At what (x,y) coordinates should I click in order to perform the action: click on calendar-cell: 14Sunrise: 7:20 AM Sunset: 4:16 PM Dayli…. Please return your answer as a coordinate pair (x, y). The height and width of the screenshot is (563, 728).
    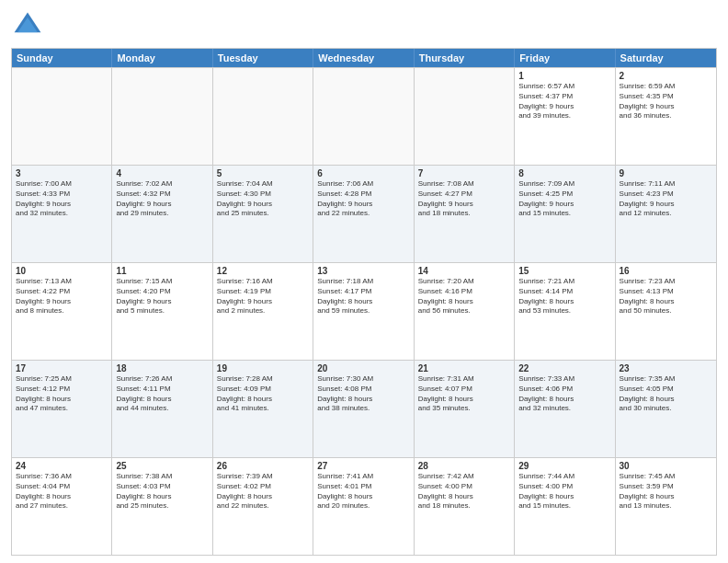
    Looking at the image, I should click on (465, 311).